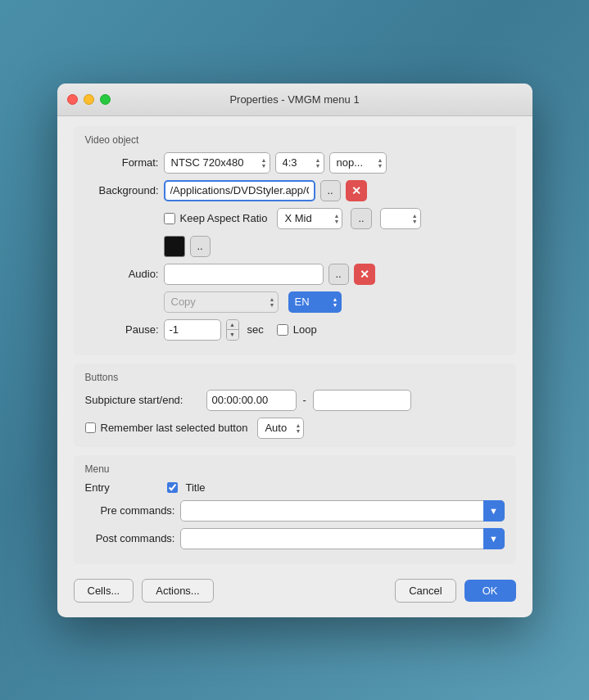 Image resolution: width=589 pixels, height=700 pixels. Describe the element at coordinates (244, 274) in the screenshot. I see `audio-input` at that location.